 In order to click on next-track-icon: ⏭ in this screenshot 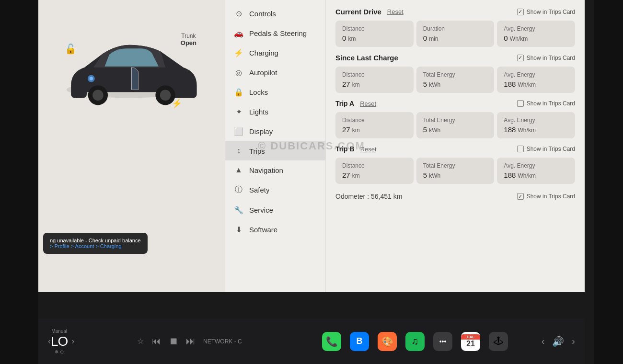, I will do `click(191, 341)`.